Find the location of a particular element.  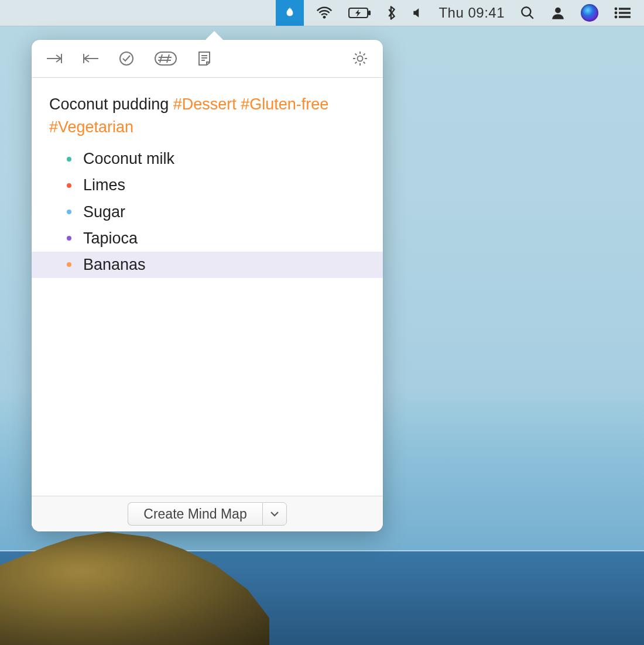

note-title: Coconut pudding is located at coordinates (109, 104).